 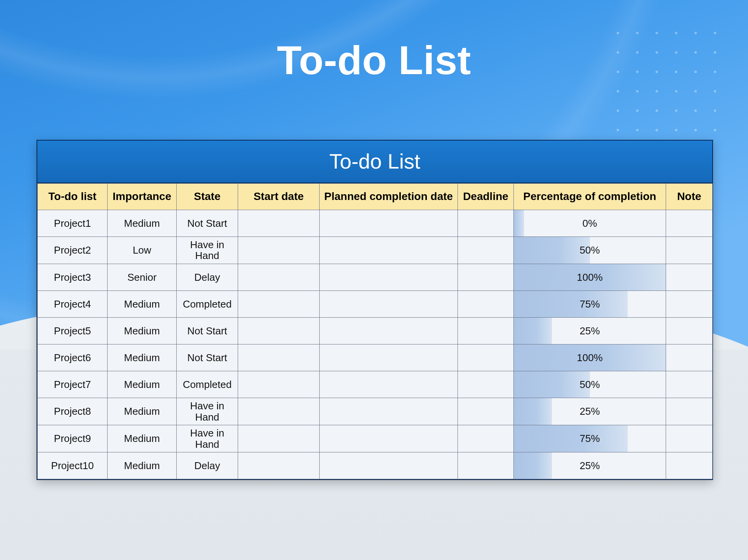 What do you see at coordinates (590, 384) in the screenshot?
I see `completion-pct-label: 50%` at bounding box center [590, 384].